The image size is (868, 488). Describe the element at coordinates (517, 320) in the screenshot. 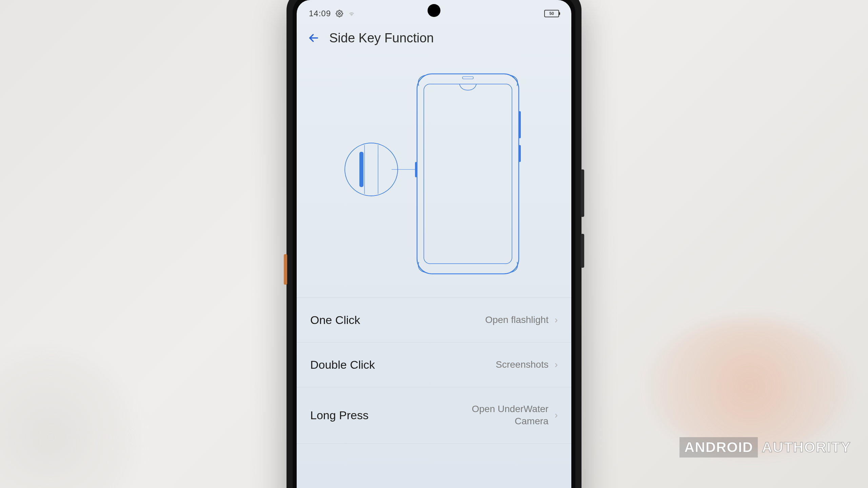

I see `setting-value: Open flashlight` at that location.